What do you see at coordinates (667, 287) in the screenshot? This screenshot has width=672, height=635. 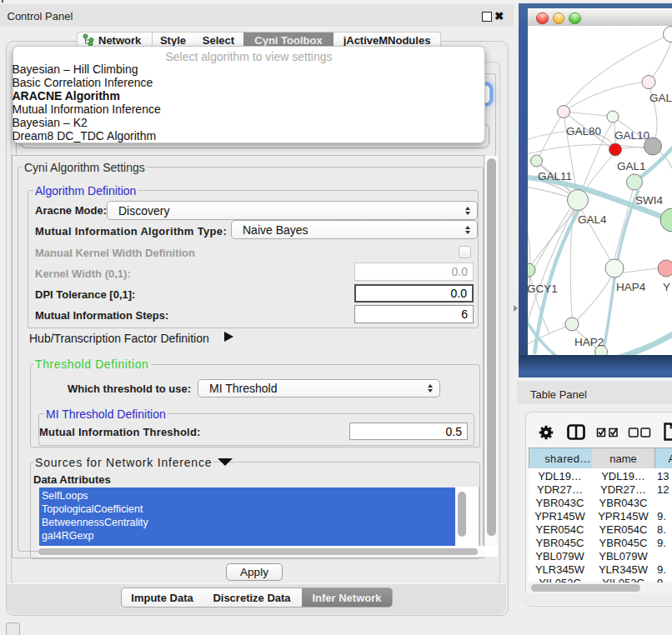 I see `svg-text: Y` at bounding box center [667, 287].